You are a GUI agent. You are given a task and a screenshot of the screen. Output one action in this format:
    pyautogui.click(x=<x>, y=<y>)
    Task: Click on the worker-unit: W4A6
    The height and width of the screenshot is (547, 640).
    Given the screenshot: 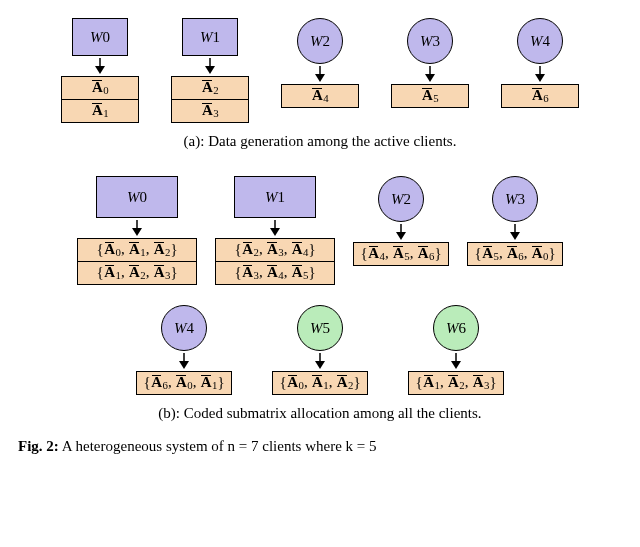 What is the action you would take?
    pyautogui.click(x=540, y=63)
    